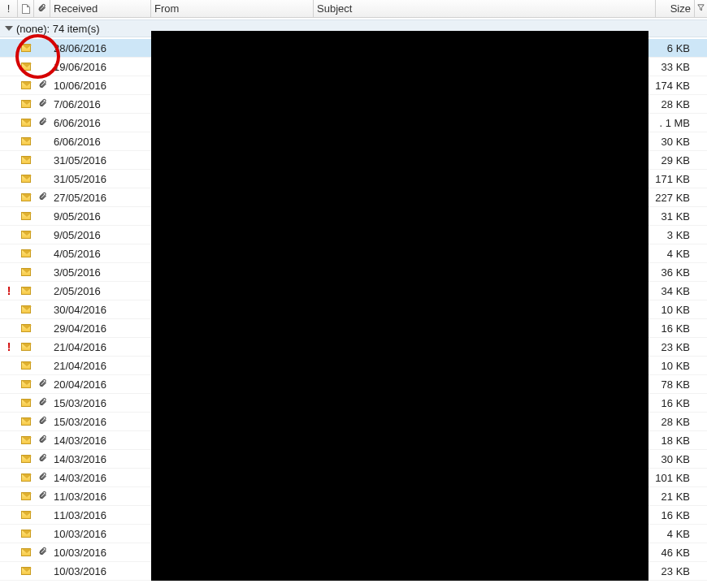 This screenshot has width=707, height=588. Describe the element at coordinates (101, 48) in the screenshot. I see `received-cell: 28/06/2016` at that location.